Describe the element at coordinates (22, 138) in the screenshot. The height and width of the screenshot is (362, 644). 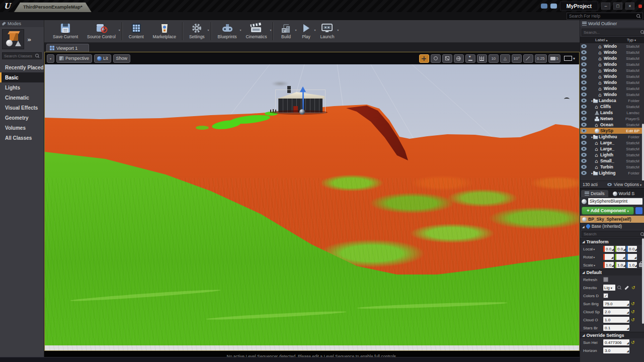
I see `mode-category: All Classes` at that location.